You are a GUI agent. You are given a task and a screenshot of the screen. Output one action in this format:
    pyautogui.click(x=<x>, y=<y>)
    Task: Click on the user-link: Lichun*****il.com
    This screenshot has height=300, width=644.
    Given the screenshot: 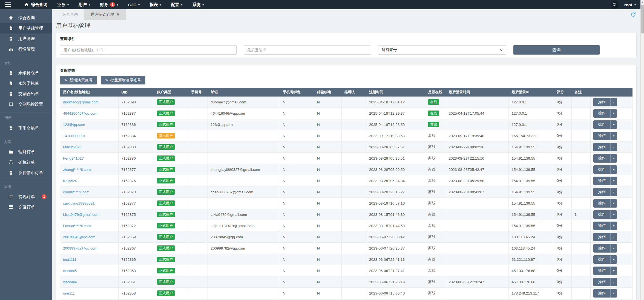 What is the action you would take?
    pyautogui.click(x=77, y=226)
    